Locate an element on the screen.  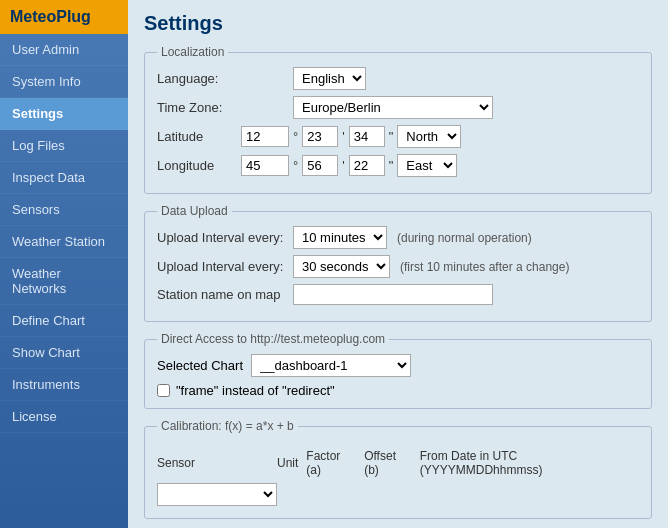
longitude-row: Longitude ° ' " East West is located at coordinates (398, 166).